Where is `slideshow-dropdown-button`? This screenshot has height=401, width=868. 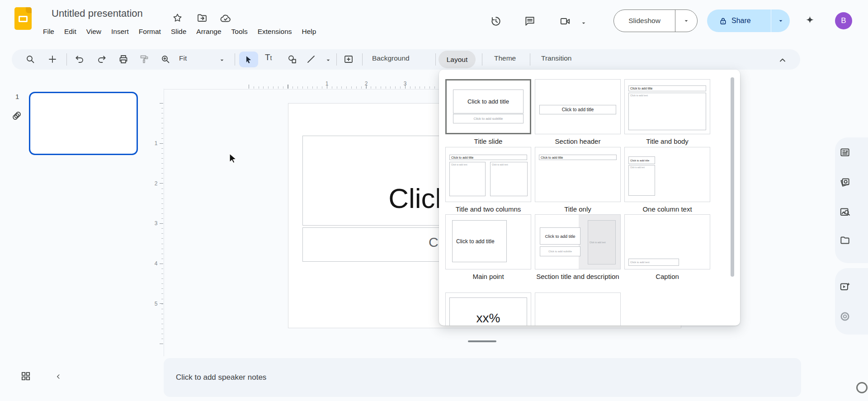 slideshow-dropdown-button is located at coordinates (686, 21).